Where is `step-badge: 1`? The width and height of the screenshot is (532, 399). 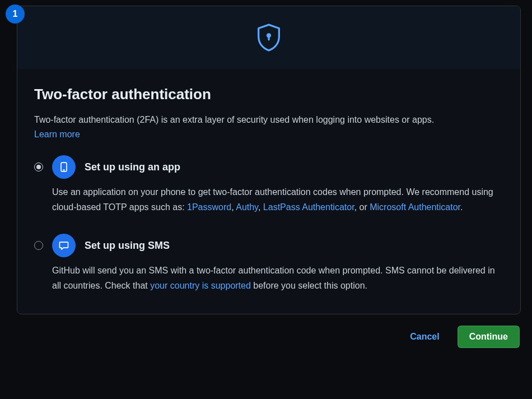
step-badge: 1 is located at coordinates (15, 14).